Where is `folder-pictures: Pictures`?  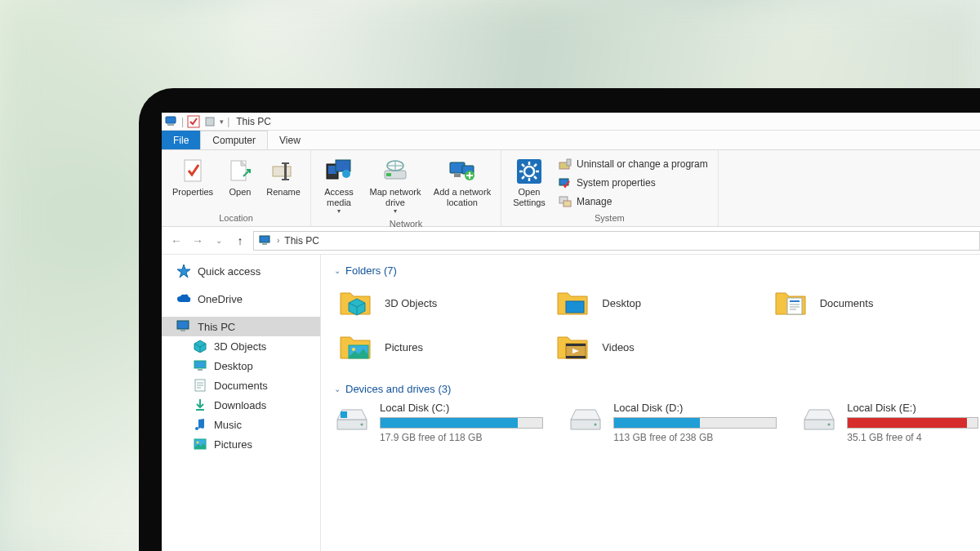 folder-pictures: Pictures is located at coordinates (439, 347).